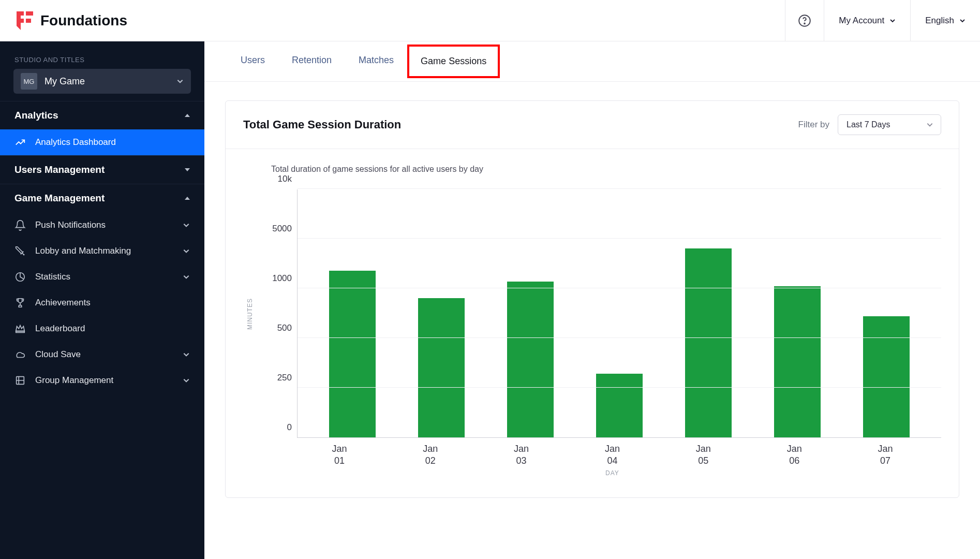  Describe the element at coordinates (885, 455) in the screenshot. I see `x-tick: Jan07` at that location.